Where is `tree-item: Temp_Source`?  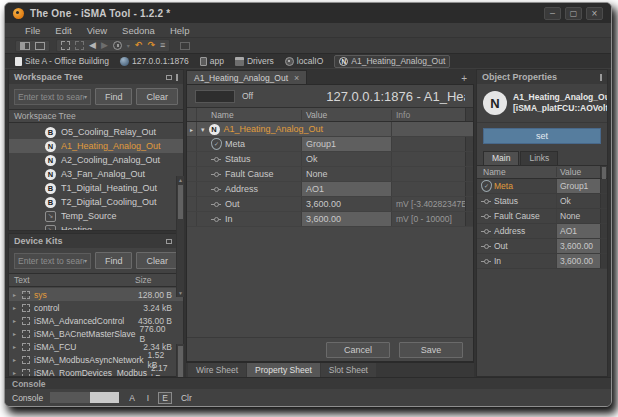 tree-item: Temp_Source is located at coordinates (96, 216).